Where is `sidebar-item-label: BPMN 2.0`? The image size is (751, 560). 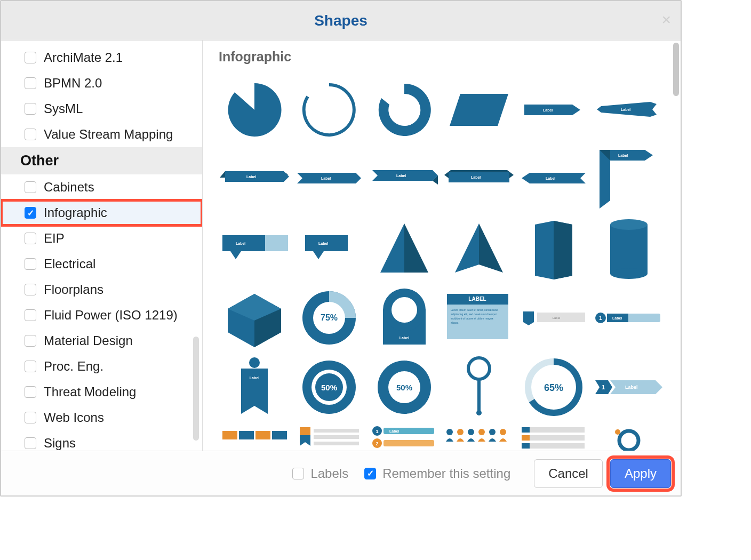 sidebar-item-label: BPMN 2.0 is located at coordinates (73, 83).